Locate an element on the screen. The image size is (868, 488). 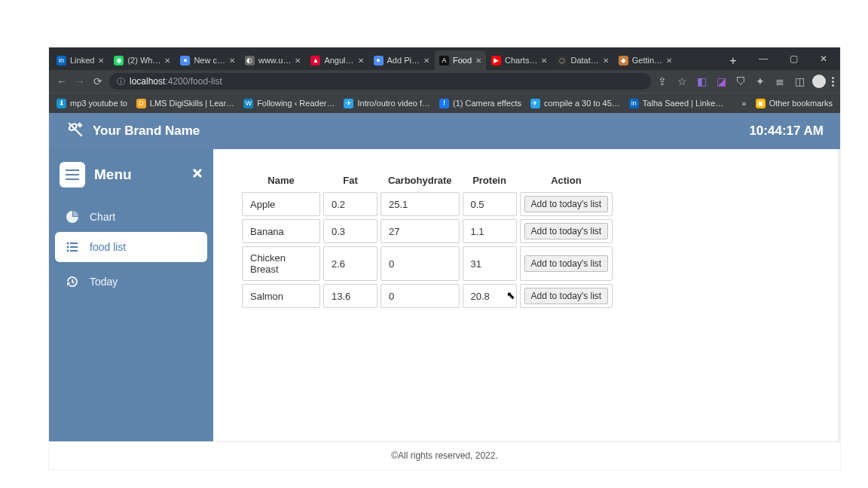
browser-tab: ◌Datat…✕ is located at coordinates (582, 60).